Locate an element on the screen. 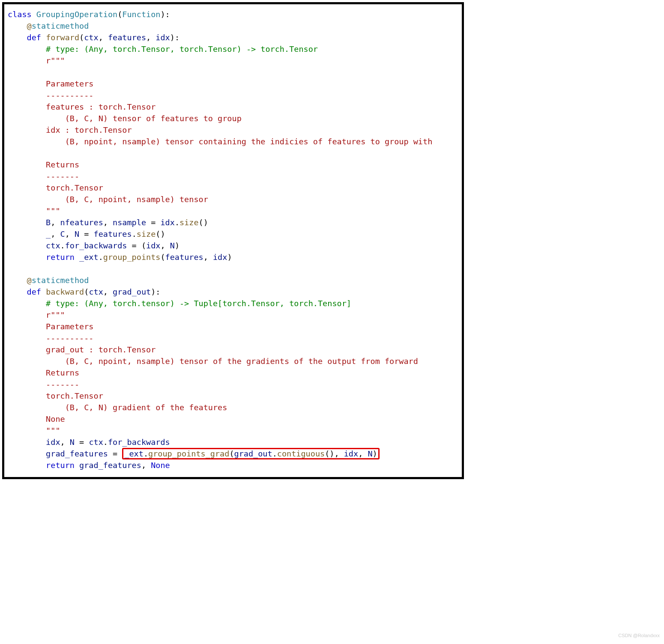 This screenshot has width=664, height=644. line: class GroupingOperation(Function): is located at coordinates (89, 15).